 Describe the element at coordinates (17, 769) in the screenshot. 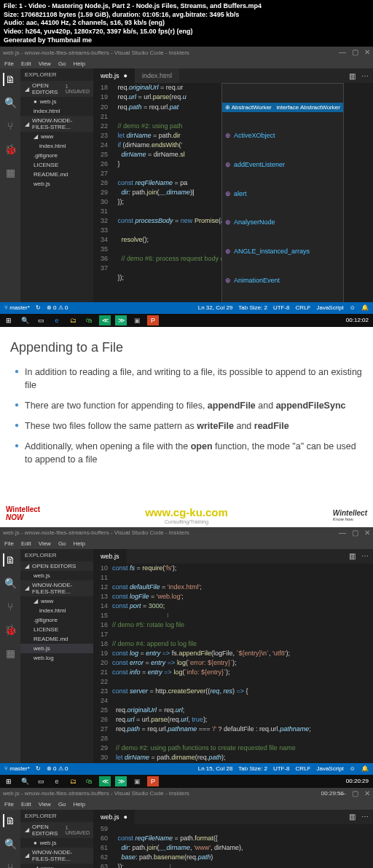

I see `status-branch: ⑂ master*` at that location.